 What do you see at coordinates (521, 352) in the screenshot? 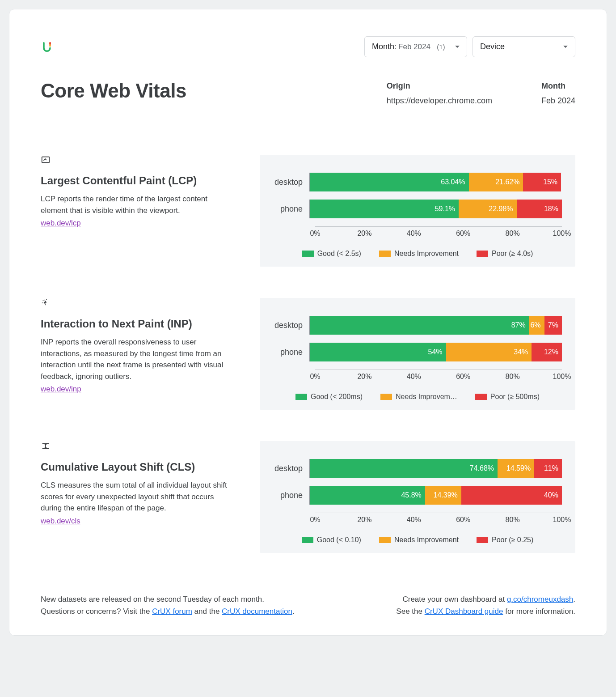
I see `segment-value: 34%` at bounding box center [521, 352].